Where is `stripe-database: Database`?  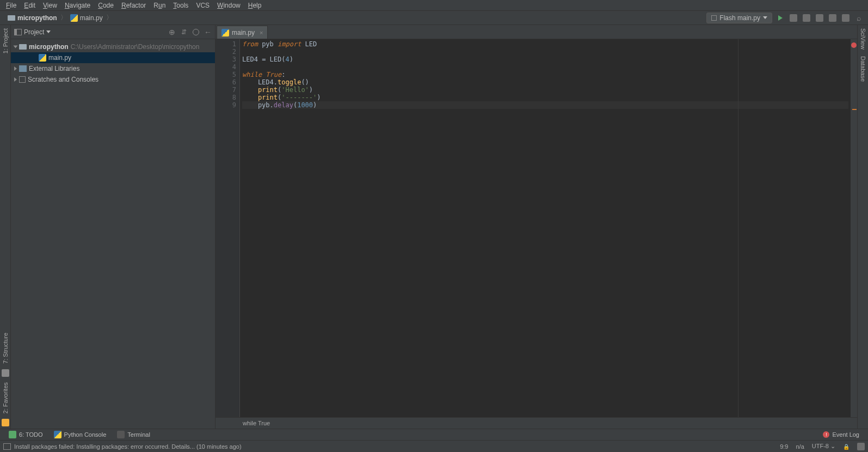
stripe-database: Database is located at coordinates (863, 69).